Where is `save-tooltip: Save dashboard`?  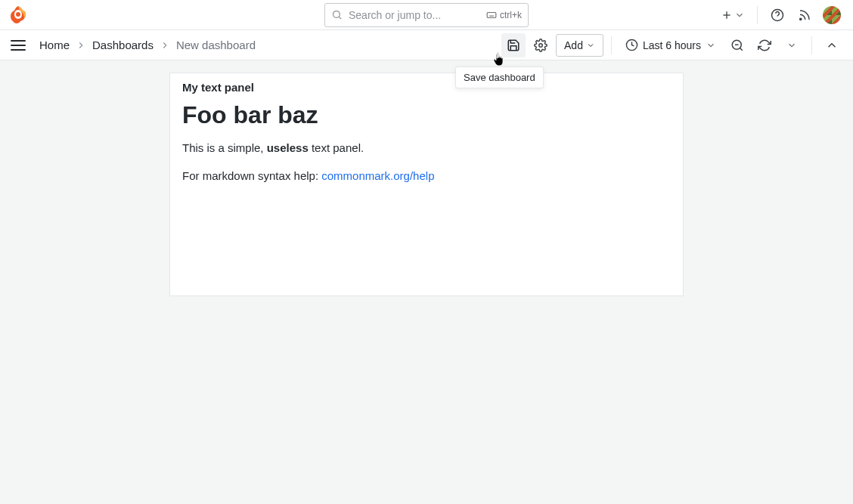 save-tooltip: Save dashboard is located at coordinates (499, 77).